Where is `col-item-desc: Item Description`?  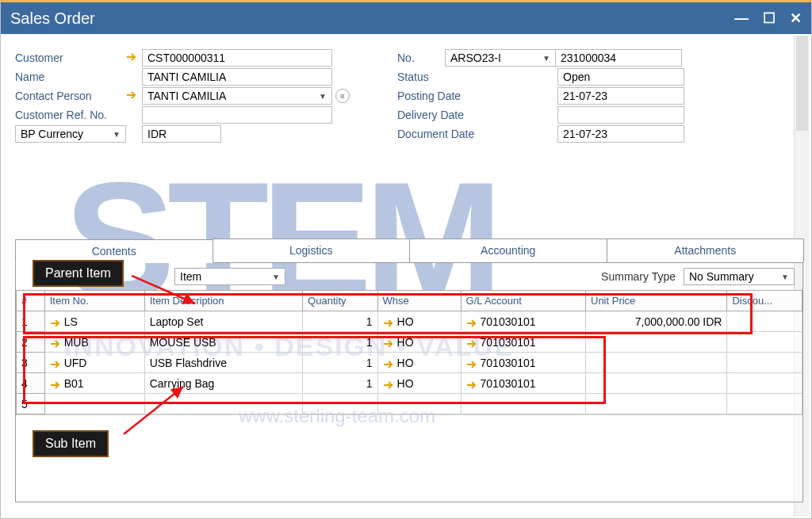 col-item-desc: Item Description is located at coordinates (224, 301).